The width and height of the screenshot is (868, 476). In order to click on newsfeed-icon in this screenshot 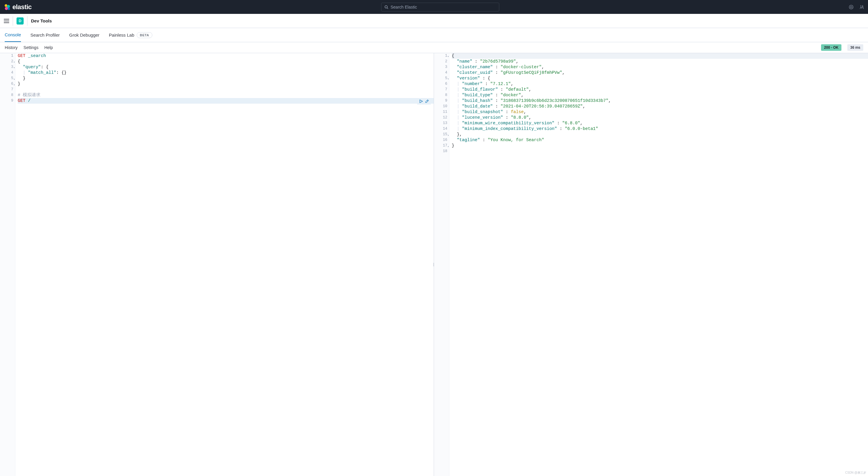, I will do `click(851, 7)`.